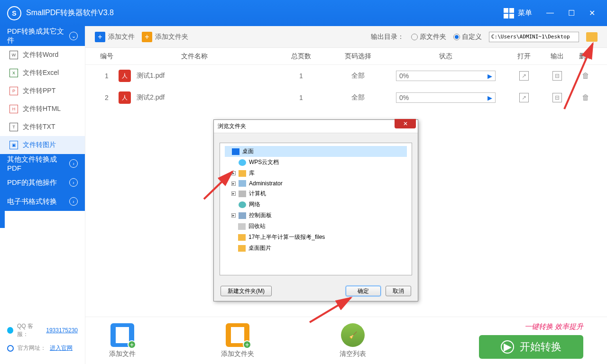  What do you see at coordinates (518, 13) in the screenshot?
I see `menu-button: 菜单` at bounding box center [518, 13].